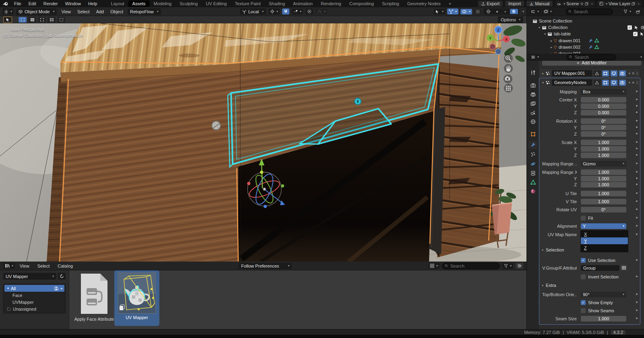 The height and width of the screenshot is (338, 644). Describe the element at coordinates (32, 20) in the screenshot. I see `select-mode-extend` at that location.